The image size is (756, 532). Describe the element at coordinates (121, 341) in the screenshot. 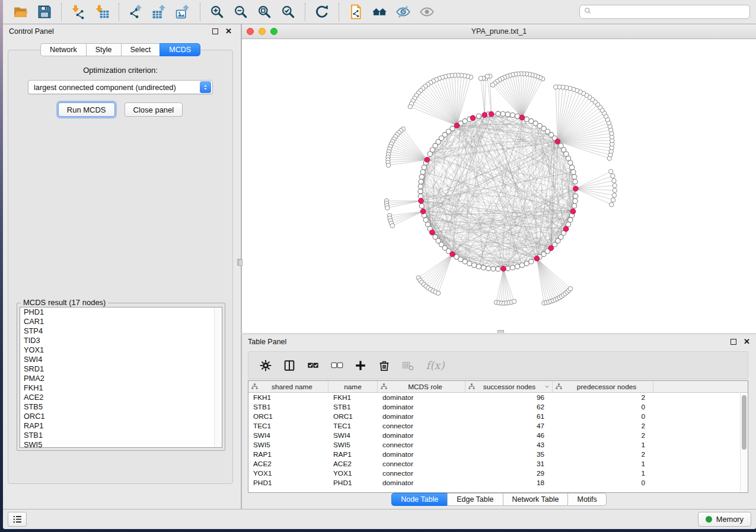

I see `mcds-node-item: TID3` at that location.